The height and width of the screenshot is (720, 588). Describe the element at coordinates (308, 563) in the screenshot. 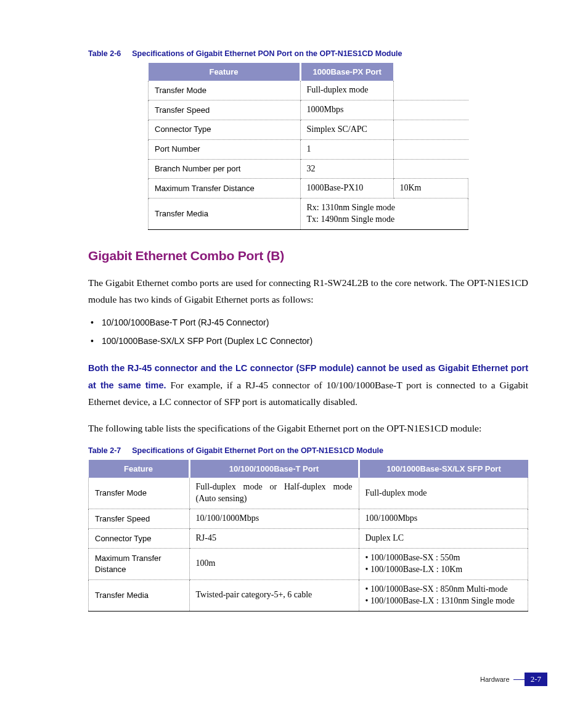

I see `table-row: Maximum Transfer Distance 100m • 100/100…` at that location.